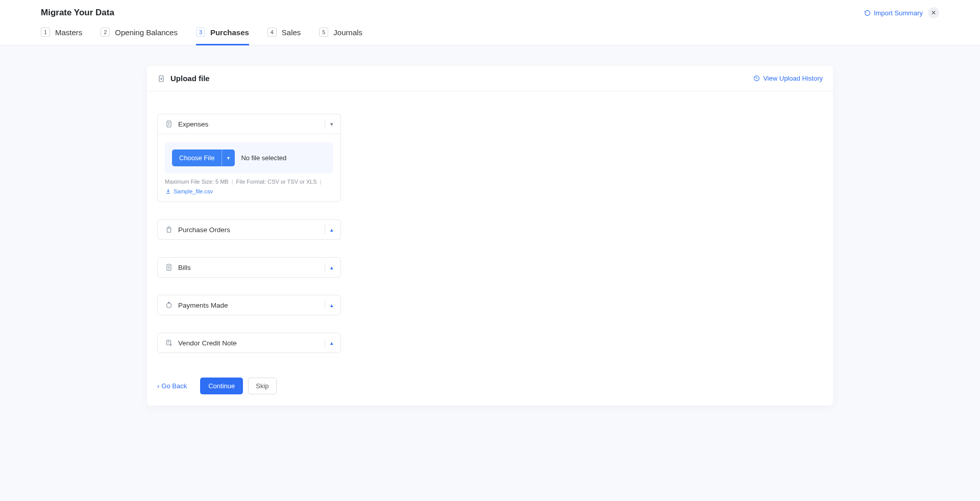 This screenshot has width=980, height=501. Describe the element at coordinates (898, 13) in the screenshot. I see `import-summary-label: Import Summary` at that location.